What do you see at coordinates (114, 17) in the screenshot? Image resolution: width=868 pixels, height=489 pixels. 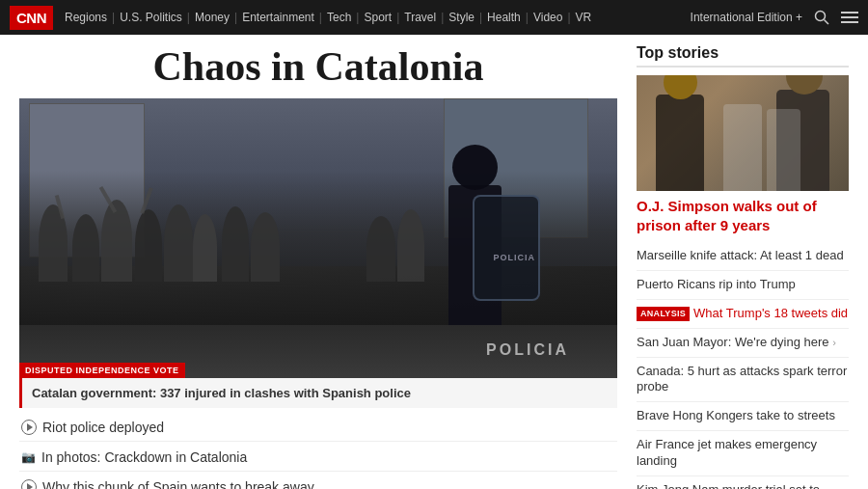 I see `nav-sep: |` at bounding box center [114, 17].